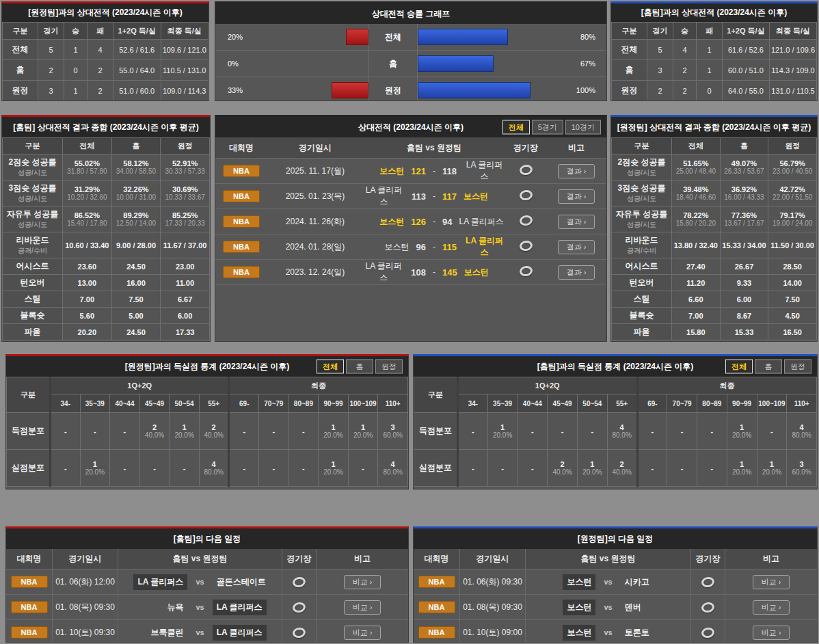  I want to click on away-side: 94 LA 클리퍼스, so click(474, 222).